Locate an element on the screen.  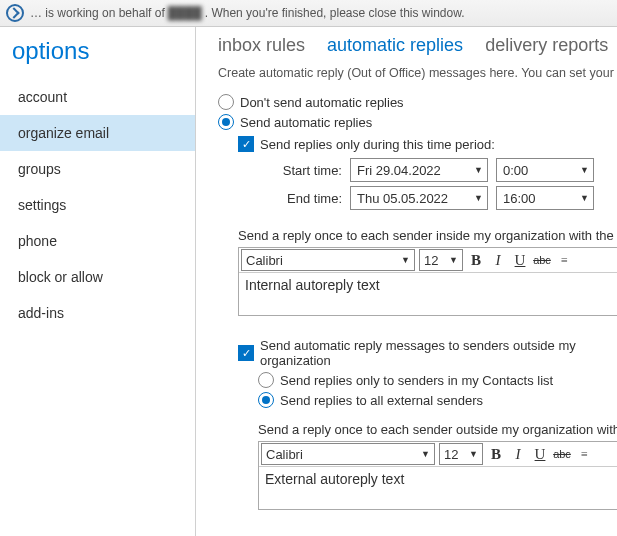
radio-dont-send-label: Don't send automatic replies is located at coordinates (322, 102).